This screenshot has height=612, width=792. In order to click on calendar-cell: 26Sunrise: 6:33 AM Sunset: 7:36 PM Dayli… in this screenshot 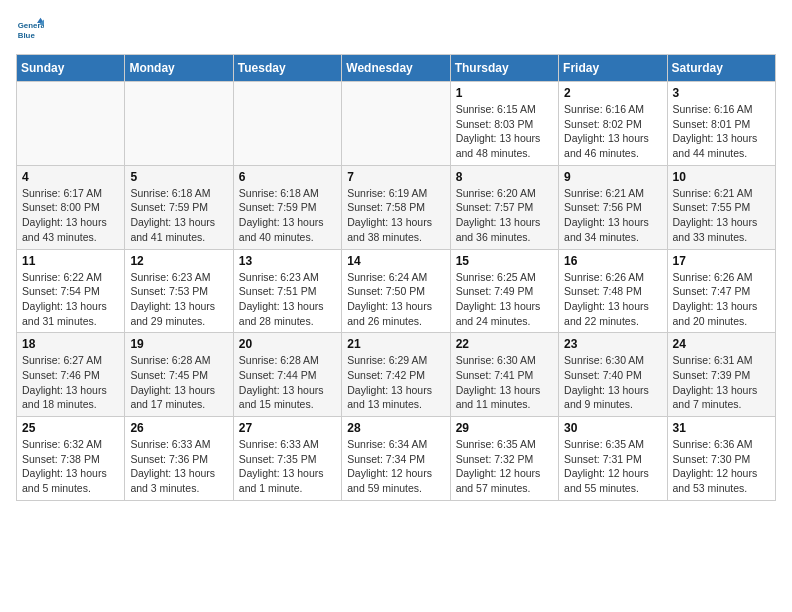, I will do `click(179, 459)`.